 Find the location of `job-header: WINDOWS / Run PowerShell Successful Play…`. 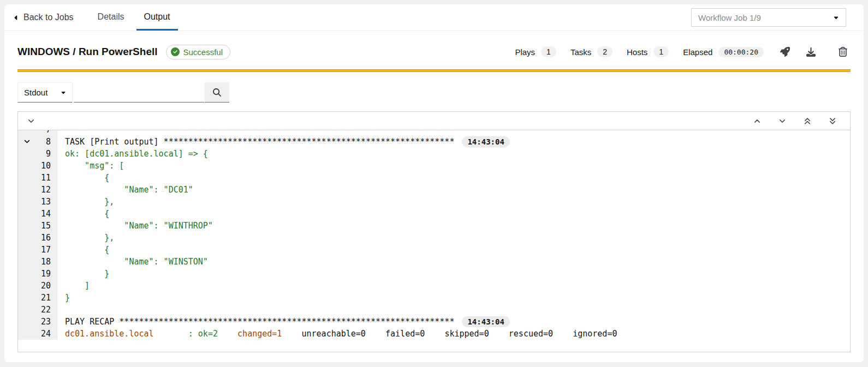

job-header: WINDOWS / Run PowerShell Successful Play… is located at coordinates (434, 52).